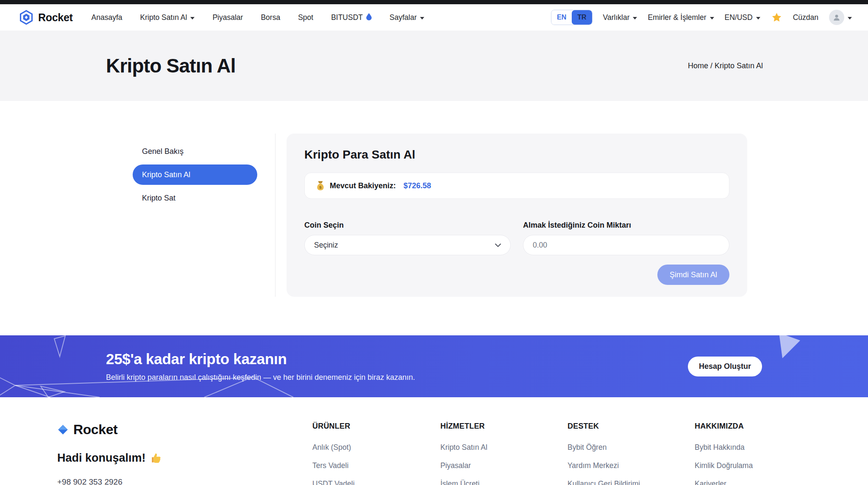  I want to click on main-nav: Anasayfa Kripto Satın Al Piyasalar Borsa…, so click(258, 18).